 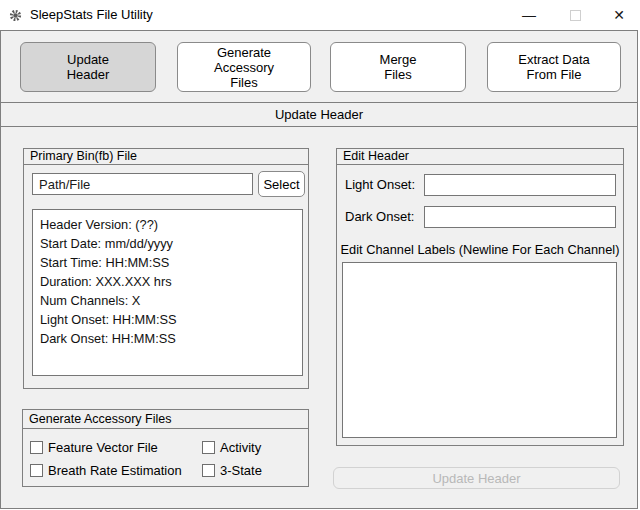 What do you see at coordinates (380, 217) in the screenshot?
I see `dark-onset-label: Dark Onset:` at bounding box center [380, 217].